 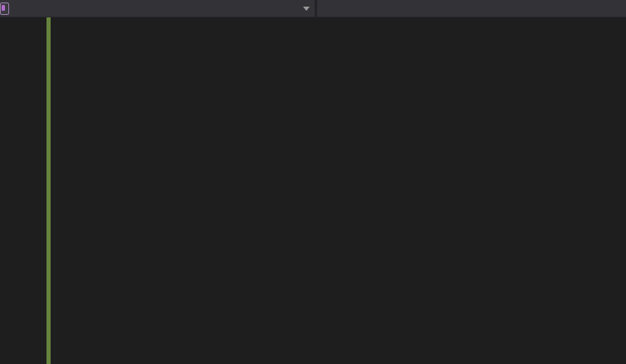 I want to click on navigation-bar, so click(x=313, y=8).